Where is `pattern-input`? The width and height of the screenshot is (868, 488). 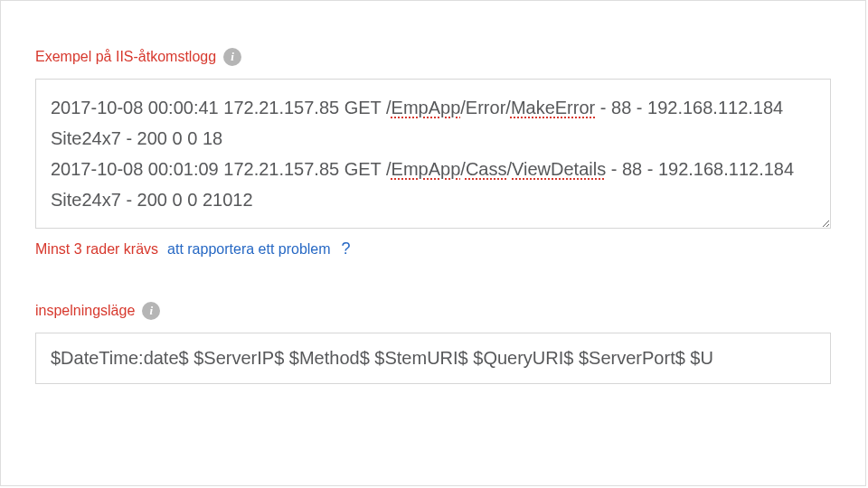
pattern-input is located at coordinates (433, 358).